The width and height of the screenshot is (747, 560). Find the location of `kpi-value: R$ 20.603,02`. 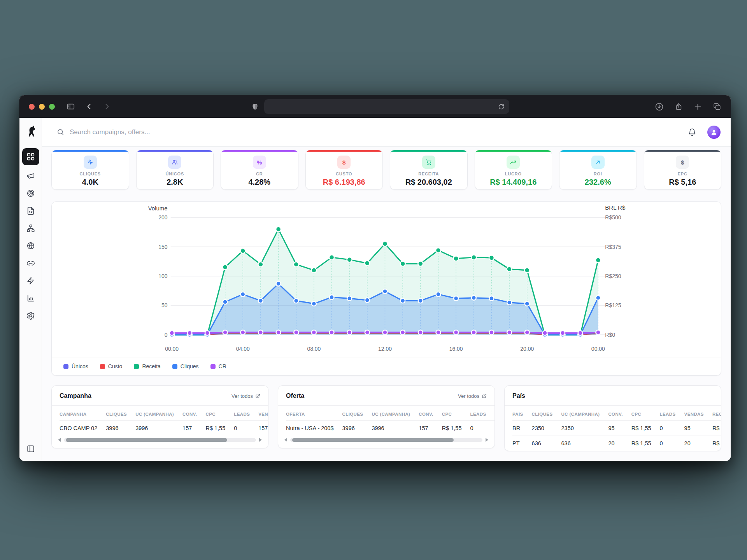

kpi-value: R$ 20.603,02 is located at coordinates (429, 182).